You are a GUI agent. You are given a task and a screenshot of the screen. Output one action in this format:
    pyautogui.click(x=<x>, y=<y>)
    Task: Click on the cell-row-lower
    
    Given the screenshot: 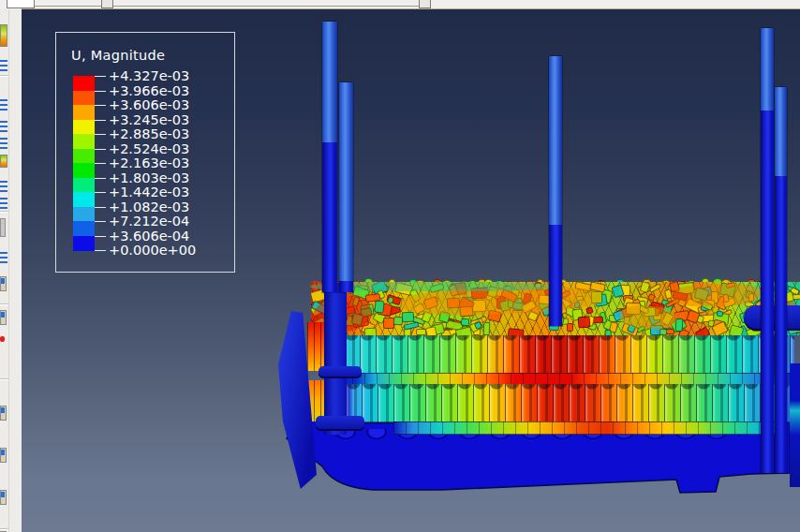 What is the action you would take?
    pyautogui.click(x=562, y=403)
    